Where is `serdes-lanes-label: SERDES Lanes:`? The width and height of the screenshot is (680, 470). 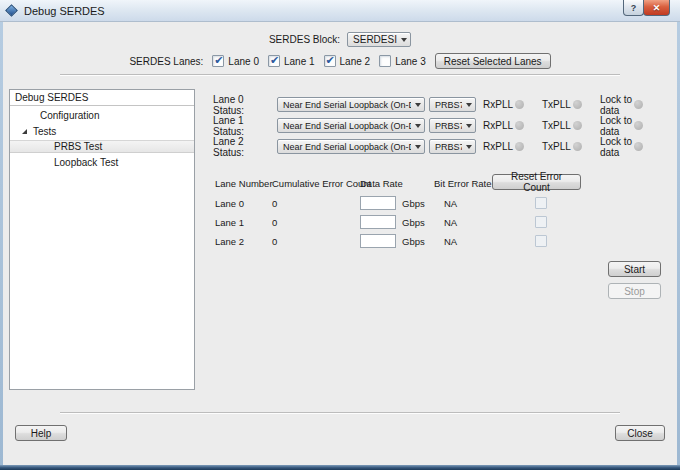
serdes-lanes-label: SERDES Lanes: is located at coordinates (166, 62).